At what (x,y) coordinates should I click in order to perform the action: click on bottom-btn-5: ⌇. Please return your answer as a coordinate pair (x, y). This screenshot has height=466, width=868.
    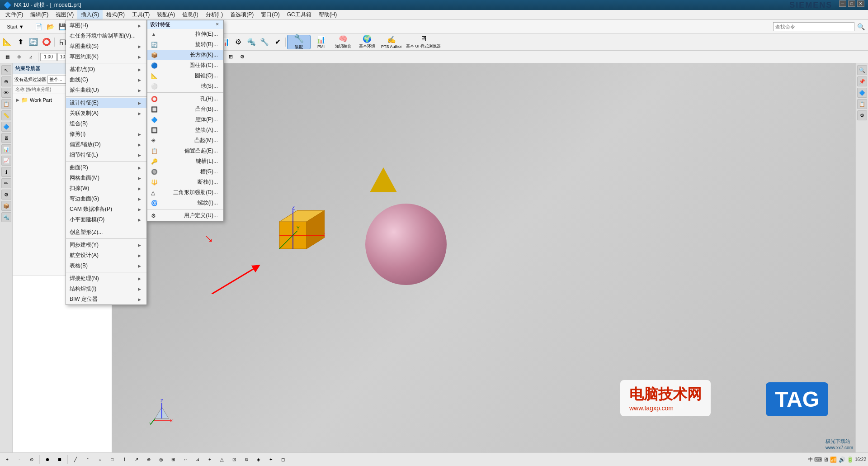
    Looking at the image, I should click on (124, 460).